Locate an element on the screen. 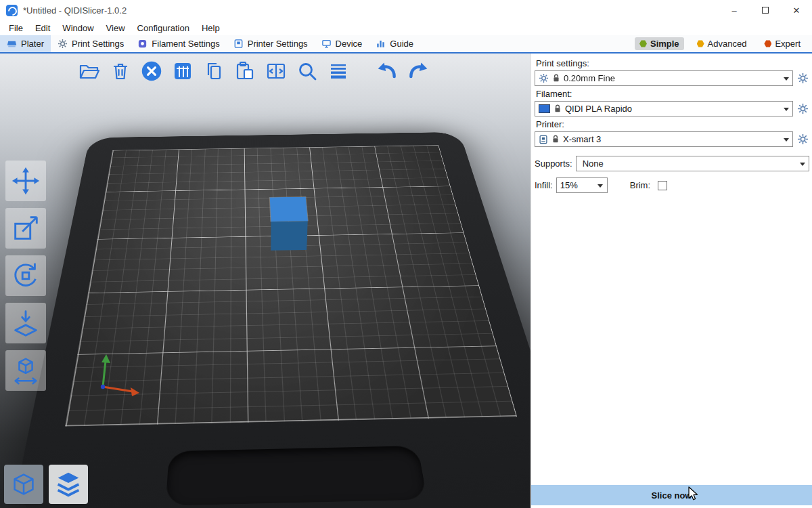  close-button: ✕ is located at coordinates (796, 10).